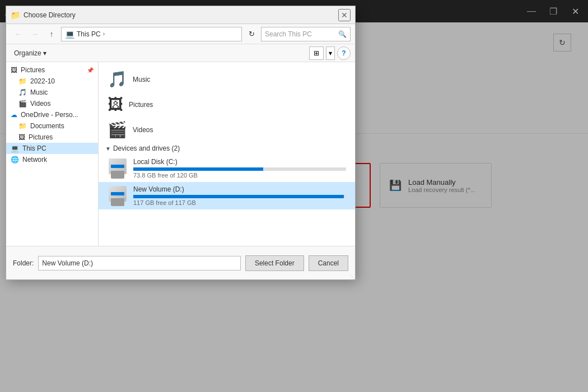 This screenshot has height=392, width=588. What do you see at coordinates (30, 53) in the screenshot?
I see `organize-label: Organize ▾` at bounding box center [30, 53].